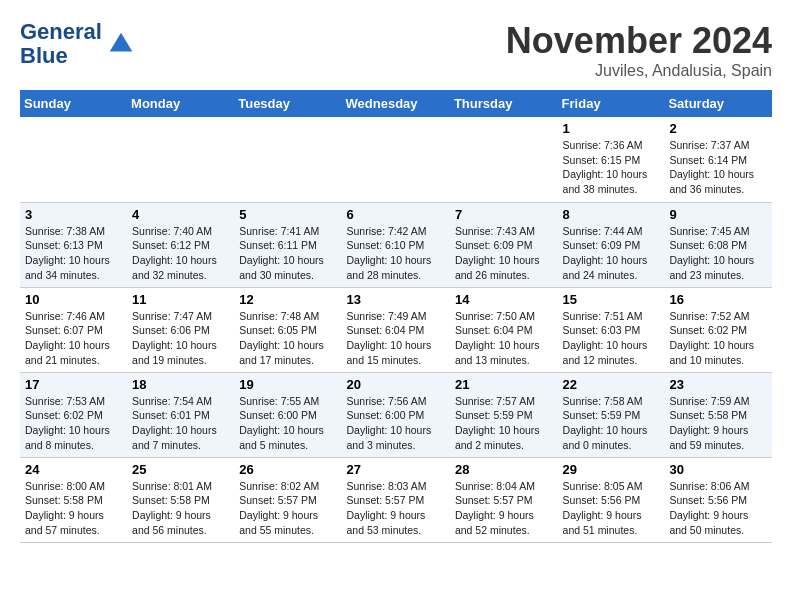 Image resolution: width=792 pixels, height=612 pixels. I want to click on page-header: GeneralBlue November 2024 Juviles, Andal…, so click(396, 50).